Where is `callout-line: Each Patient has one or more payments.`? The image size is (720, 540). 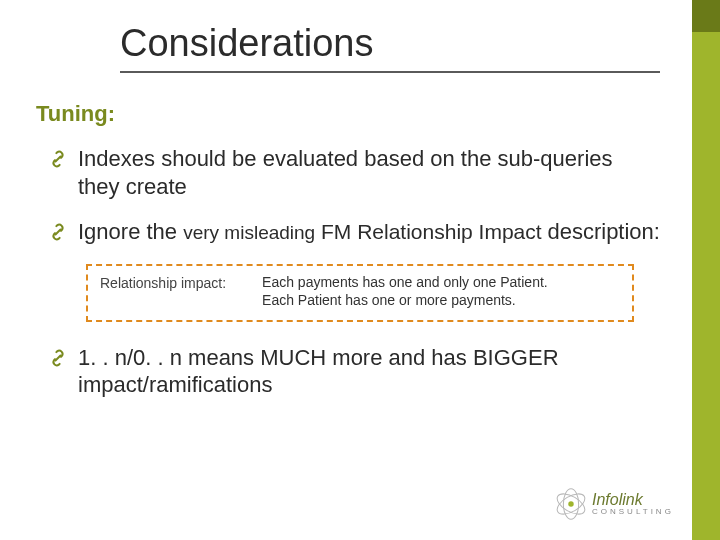 callout-line: Each Patient has one or more payments. is located at coordinates (405, 300).